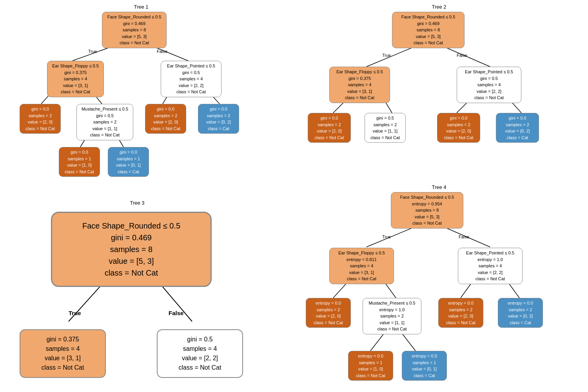 The image size is (588, 392). I want to click on tree1-lml: gini = 0.0samples = 1value = [0, 0]class…, so click(79, 162).